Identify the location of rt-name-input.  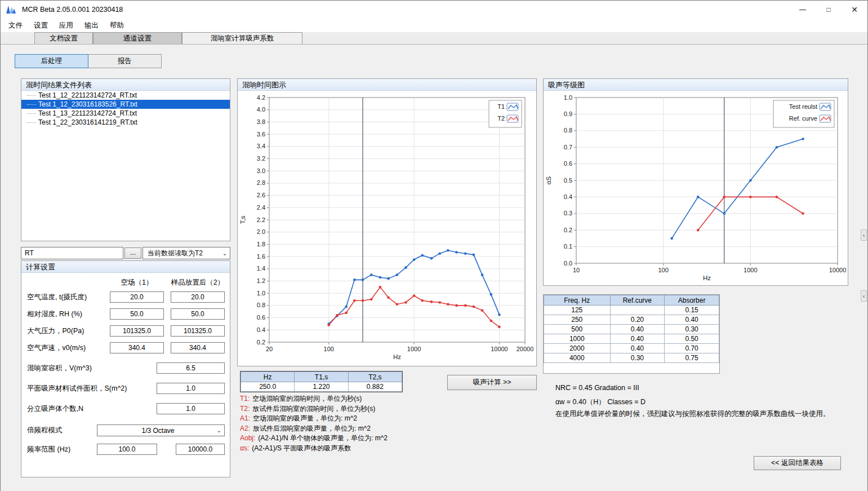
(72, 253).